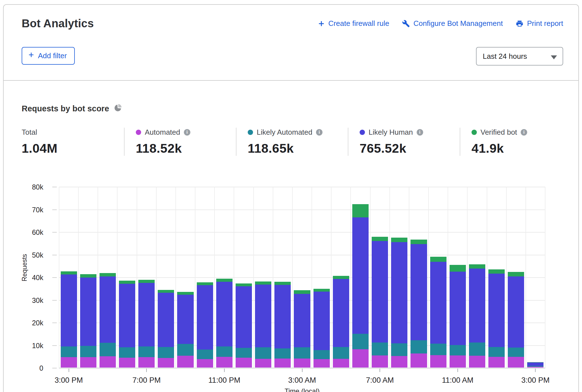 This screenshot has height=392, width=582. I want to click on bar-1100am, so click(458, 316).